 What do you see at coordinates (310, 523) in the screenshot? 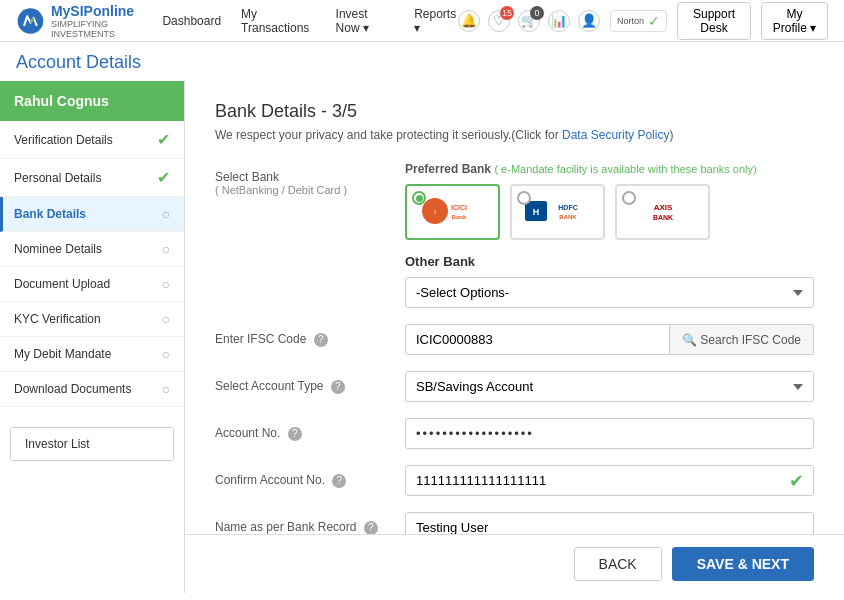
I see `bank-name-label: Name as per Bank Record ?` at bounding box center [310, 523].